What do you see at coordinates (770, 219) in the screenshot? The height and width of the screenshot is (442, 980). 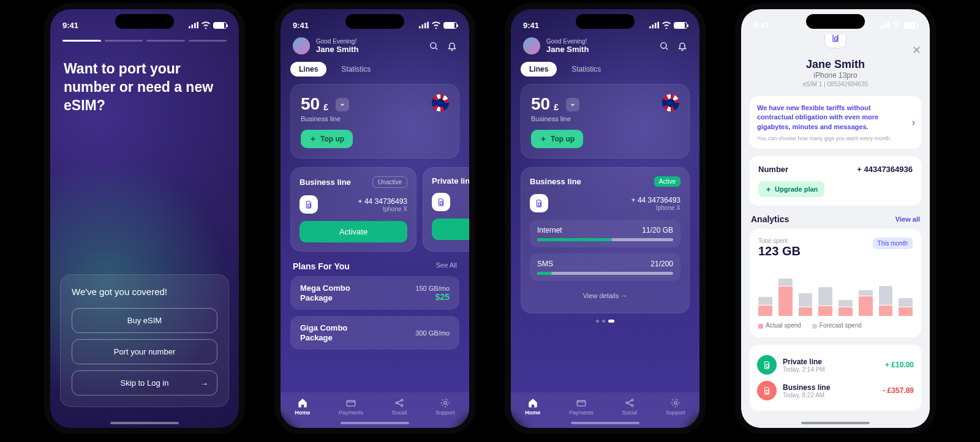 I see `analytics-title: Analytics` at bounding box center [770, 219].